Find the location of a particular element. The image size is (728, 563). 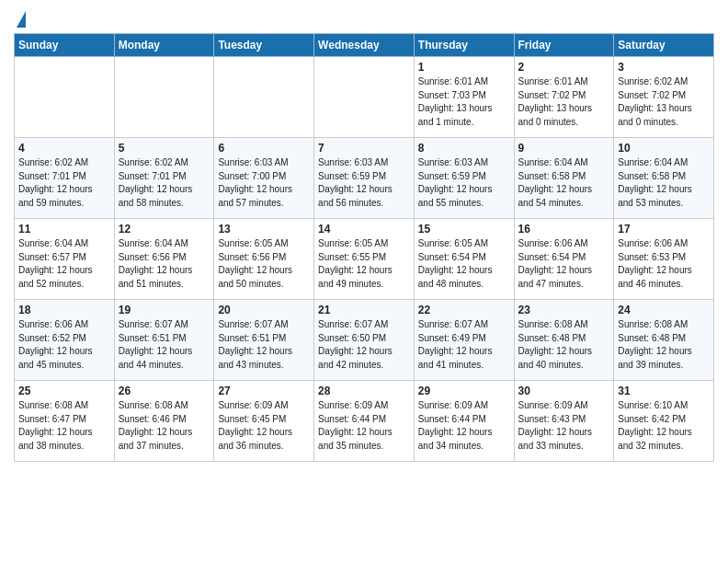

day-info: Sunrise: 6:05 AMSunset: 6:55 PMDaylight:… is located at coordinates (364, 264).